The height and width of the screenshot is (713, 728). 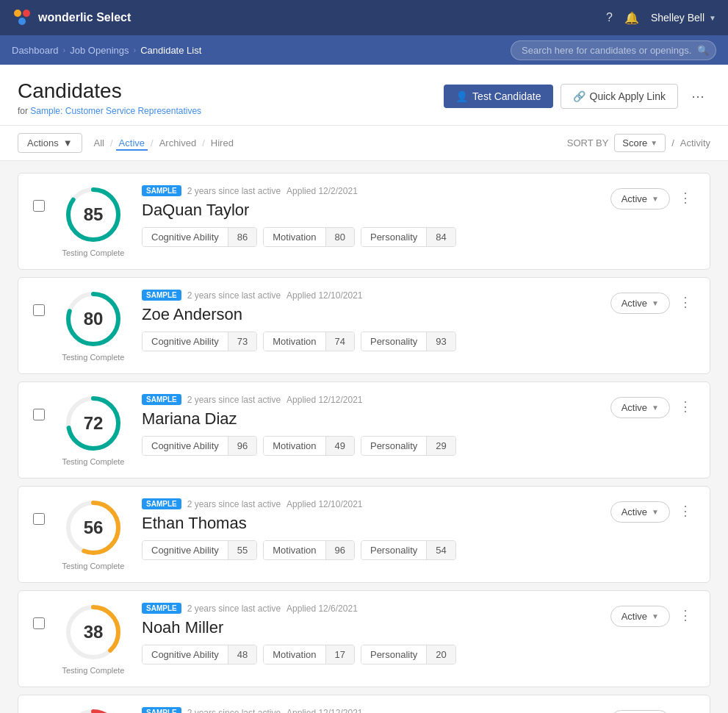 I want to click on motivation-pill: Motivation 17, so click(x=309, y=654).